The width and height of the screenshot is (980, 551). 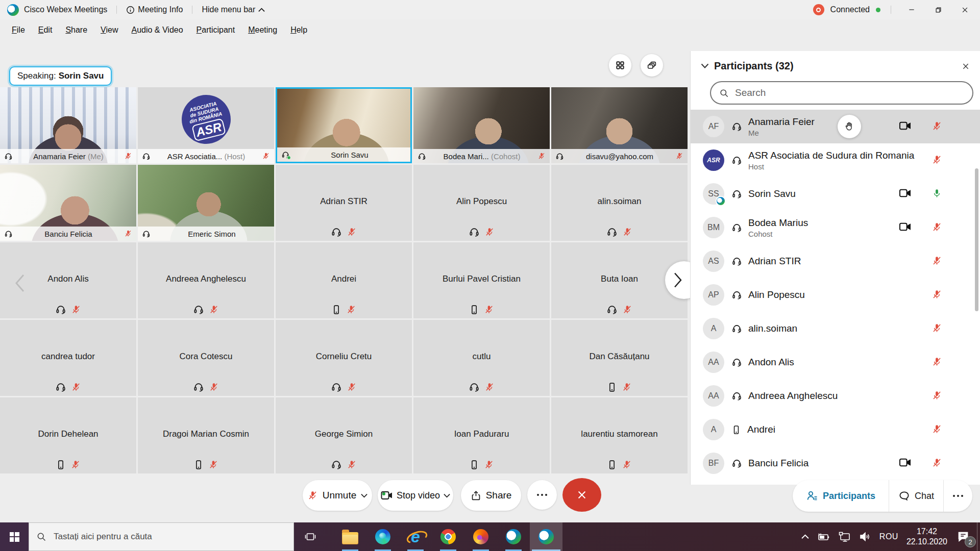 I want to click on video-tile: ASOCIATIAde SUDURAdin ROMÂNIA ASR Andree…, so click(x=206, y=281).